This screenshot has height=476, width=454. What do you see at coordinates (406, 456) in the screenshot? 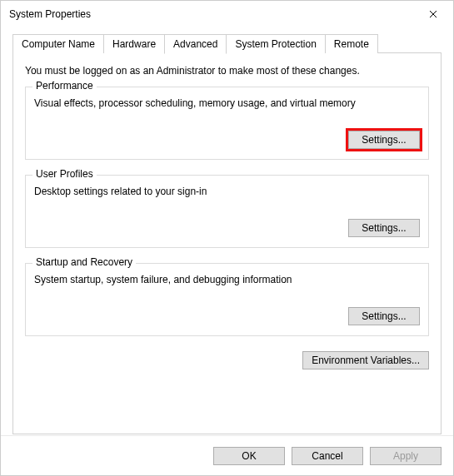
I see `apply-button: Apply` at bounding box center [406, 456].